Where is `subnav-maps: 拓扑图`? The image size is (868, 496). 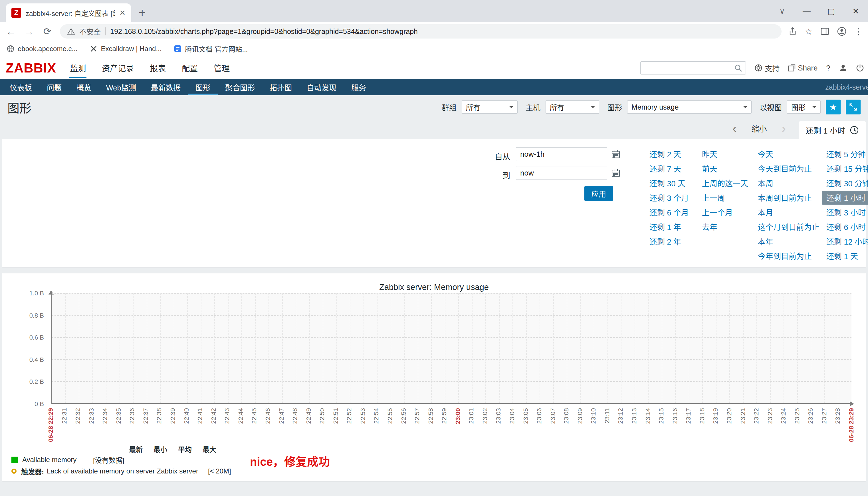 subnav-maps: 拓扑图 is located at coordinates (281, 87).